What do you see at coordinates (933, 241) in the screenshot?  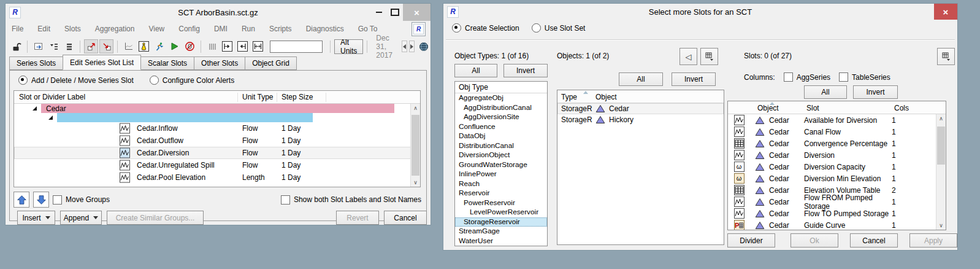 I see `apply-button: Apply` at bounding box center [933, 241].